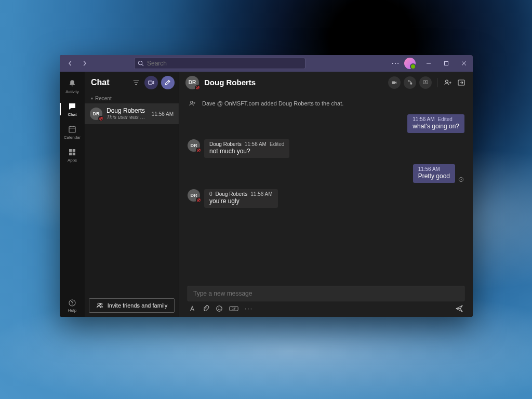 The height and width of the screenshot is (399, 532). What do you see at coordinates (410, 63) in the screenshot?
I see `profile-avatar` at bounding box center [410, 63].